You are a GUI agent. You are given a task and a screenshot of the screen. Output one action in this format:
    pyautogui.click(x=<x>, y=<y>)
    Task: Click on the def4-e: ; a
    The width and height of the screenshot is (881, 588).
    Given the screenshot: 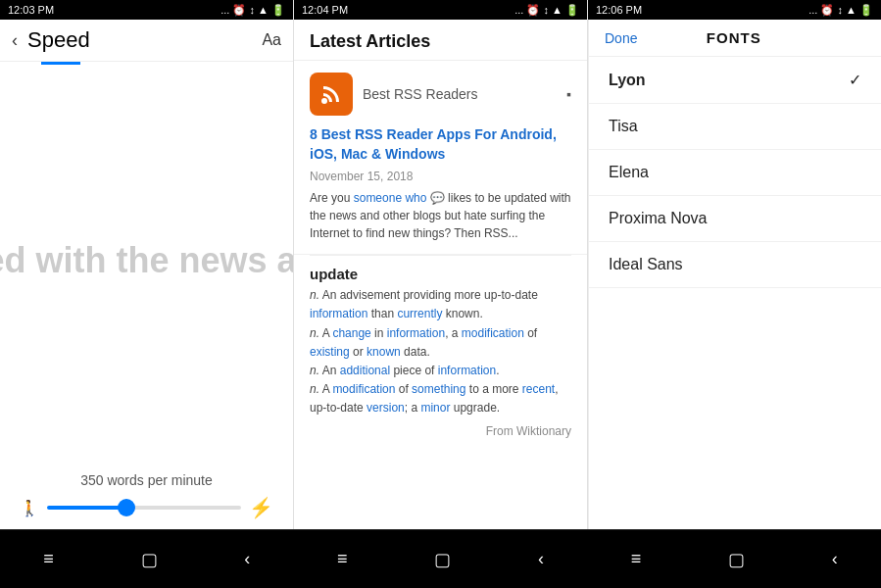 What is the action you would take?
    pyautogui.click(x=414, y=408)
    